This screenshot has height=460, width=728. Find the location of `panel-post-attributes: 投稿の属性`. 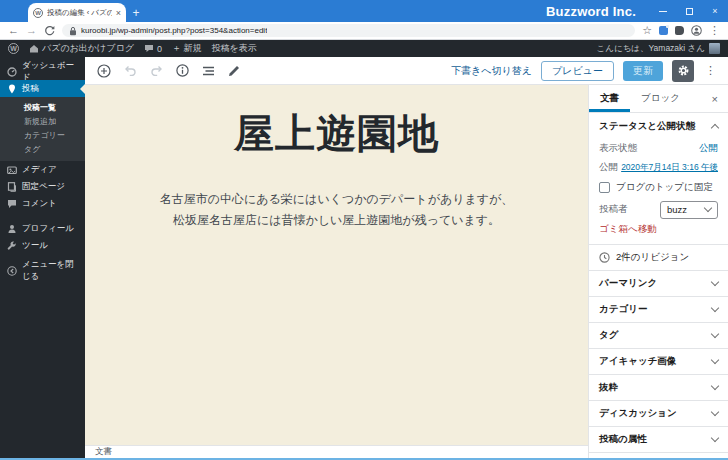

panel-post-attributes: 投稿の属性 is located at coordinates (658, 440).